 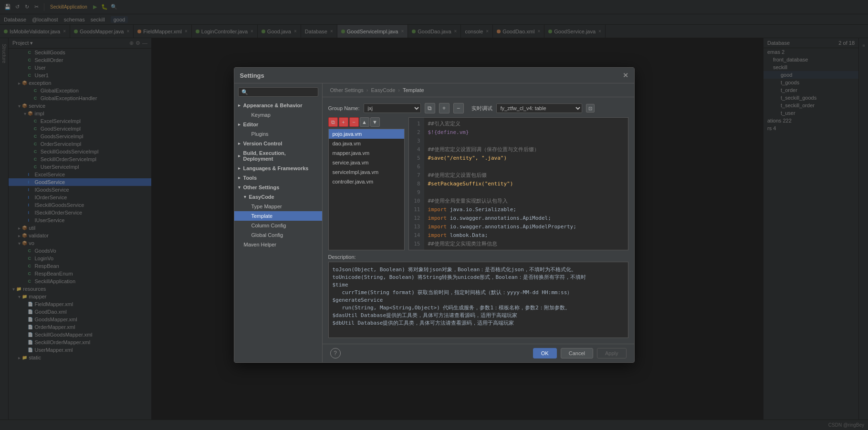 I want to click on breadcrumb-template: Template, so click(x=413, y=90).